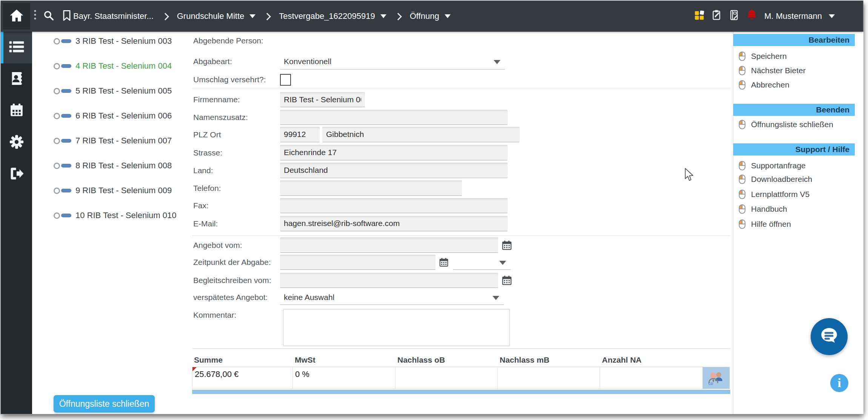 The width and height of the screenshot is (868, 420). What do you see at coordinates (425, 16) in the screenshot?
I see `breadcrumb-label: Öffnung` at bounding box center [425, 16].